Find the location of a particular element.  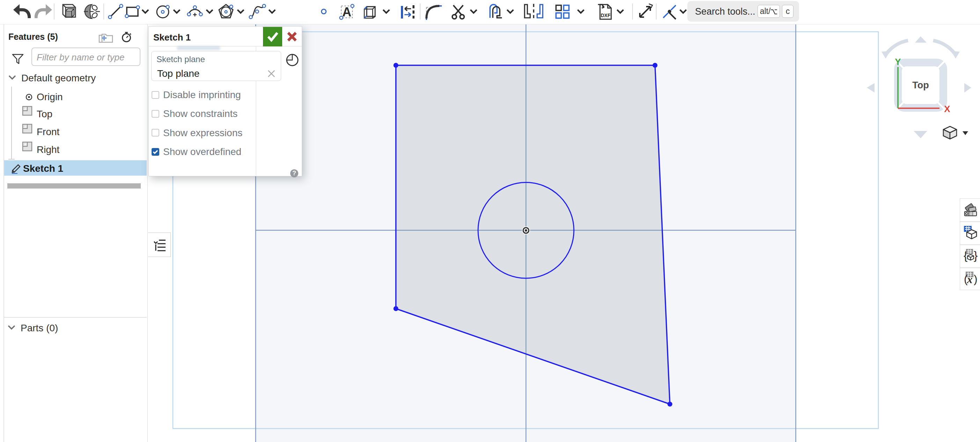

svg-text: x is located at coordinates (970, 280).